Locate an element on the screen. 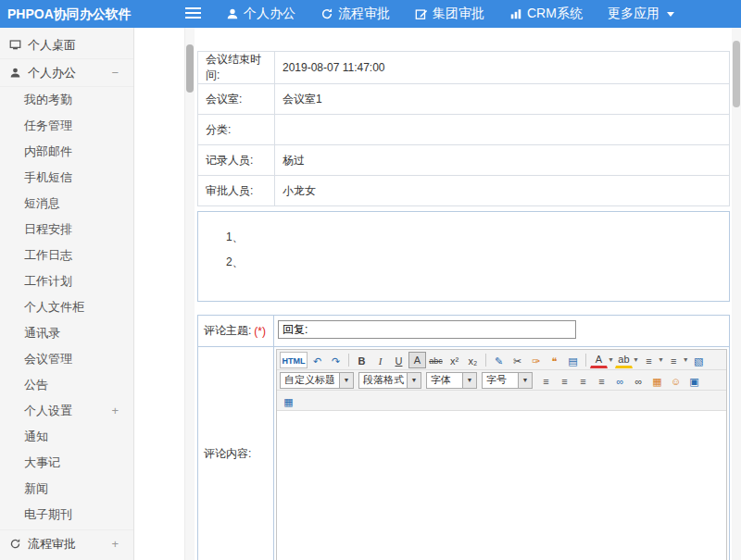  link-icon: ∞ is located at coordinates (621, 380).